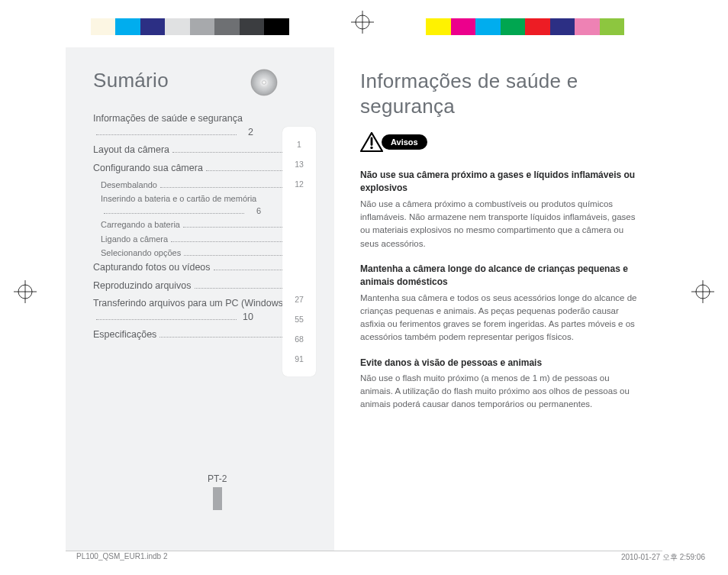 This screenshot has width=728, height=575. Describe the element at coordinates (372, 142) in the screenshot. I see `warning-triangle-icon` at that location.